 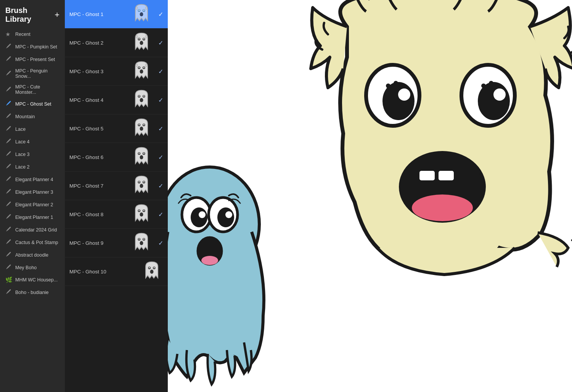 I want to click on sidebar-item-label: Lace, so click(x=21, y=129).